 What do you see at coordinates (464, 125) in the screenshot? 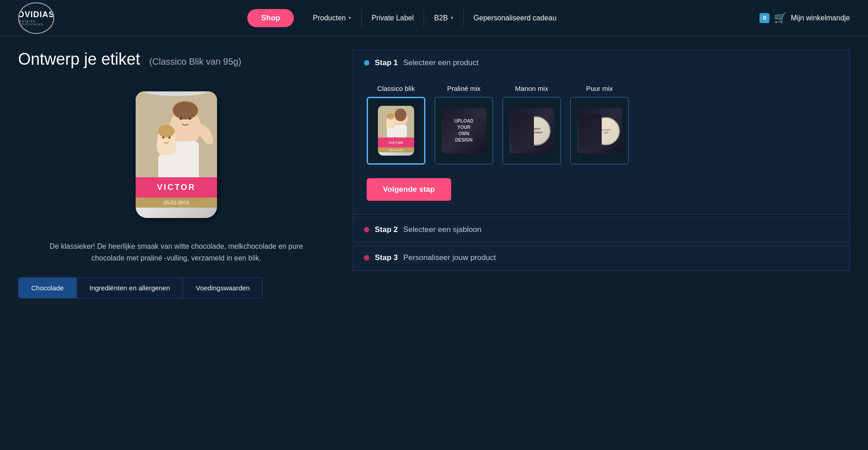
I see `product-option-praline: Praliné mix UPLOADYOUROWNDESIGN` at bounding box center [464, 125].